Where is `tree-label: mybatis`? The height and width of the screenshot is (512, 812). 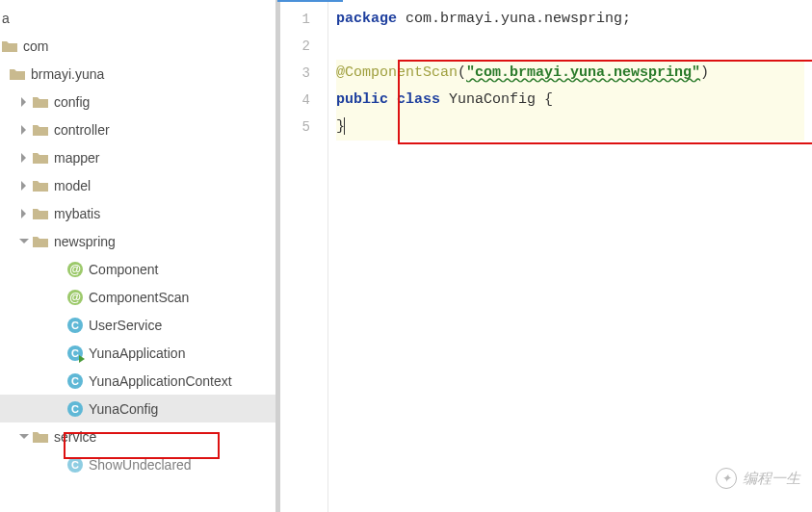
tree-label: mybatis is located at coordinates (77, 214).